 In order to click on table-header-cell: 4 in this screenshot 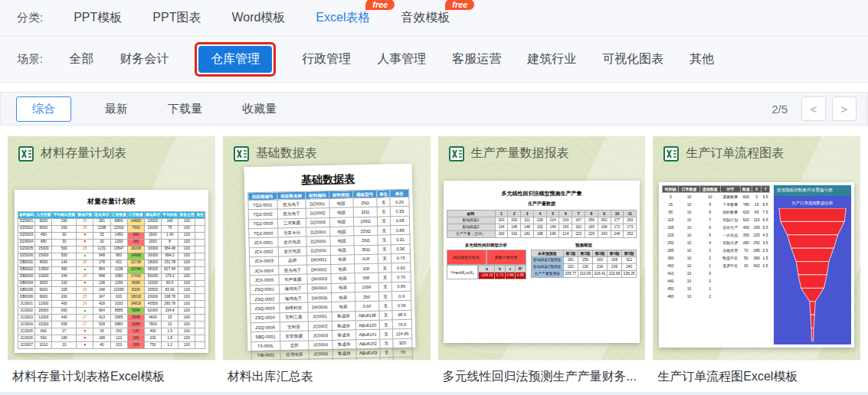, I will do `click(539, 214)`.